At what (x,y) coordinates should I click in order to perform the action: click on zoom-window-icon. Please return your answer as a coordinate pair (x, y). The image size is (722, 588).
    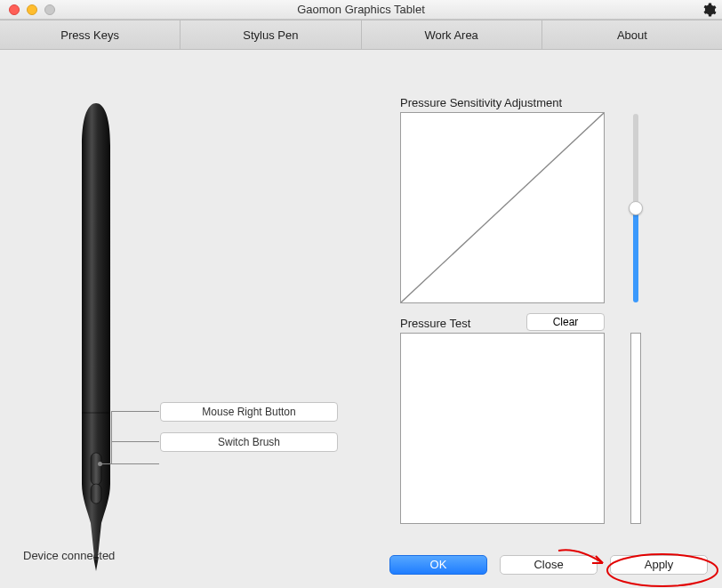
    Looking at the image, I should click on (50, 10).